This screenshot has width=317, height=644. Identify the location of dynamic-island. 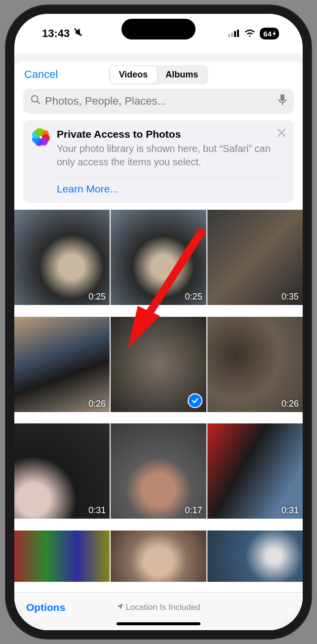
(158, 29).